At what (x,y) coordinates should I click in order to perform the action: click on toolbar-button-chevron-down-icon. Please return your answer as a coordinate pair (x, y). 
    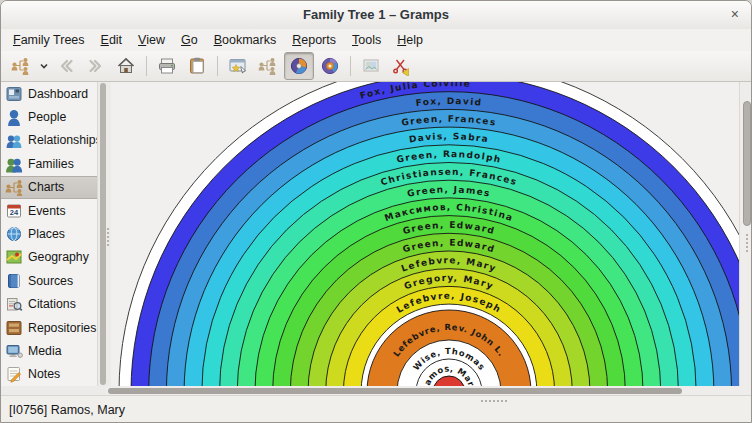
    Looking at the image, I should click on (44, 66).